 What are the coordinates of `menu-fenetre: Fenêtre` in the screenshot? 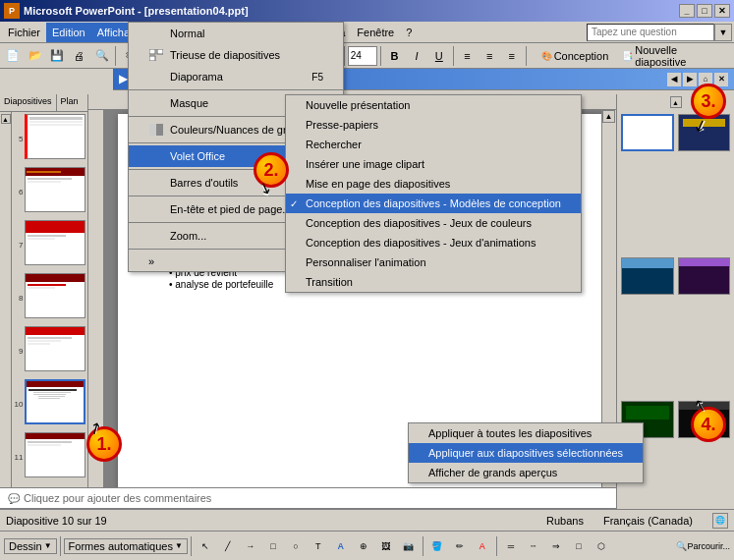 It's located at (375, 32).